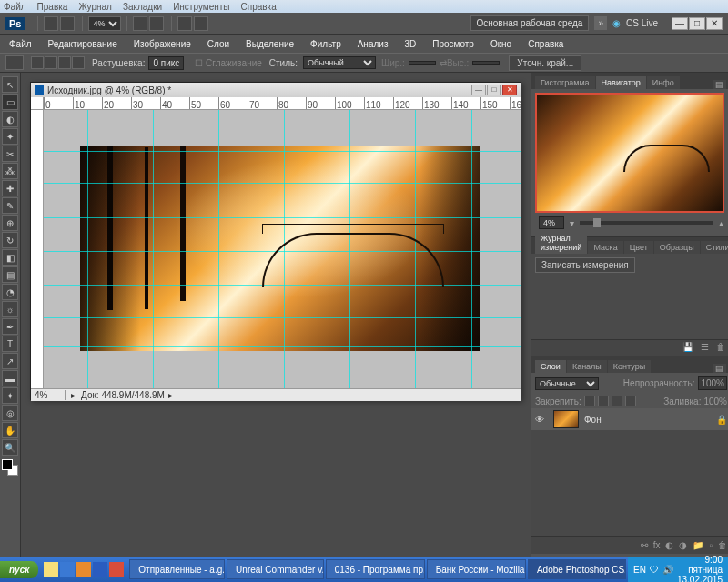 This screenshot has width=728, height=582. I want to click on bridge-icon, so click(51, 24).